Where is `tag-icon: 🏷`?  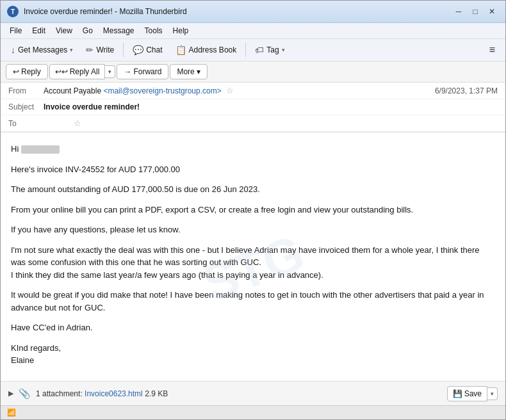 tag-icon: 🏷 is located at coordinates (259, 50).